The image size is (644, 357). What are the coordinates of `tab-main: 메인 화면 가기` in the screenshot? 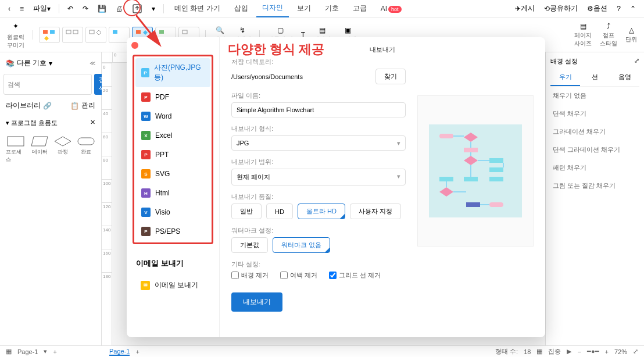 It's located at (198, 8).